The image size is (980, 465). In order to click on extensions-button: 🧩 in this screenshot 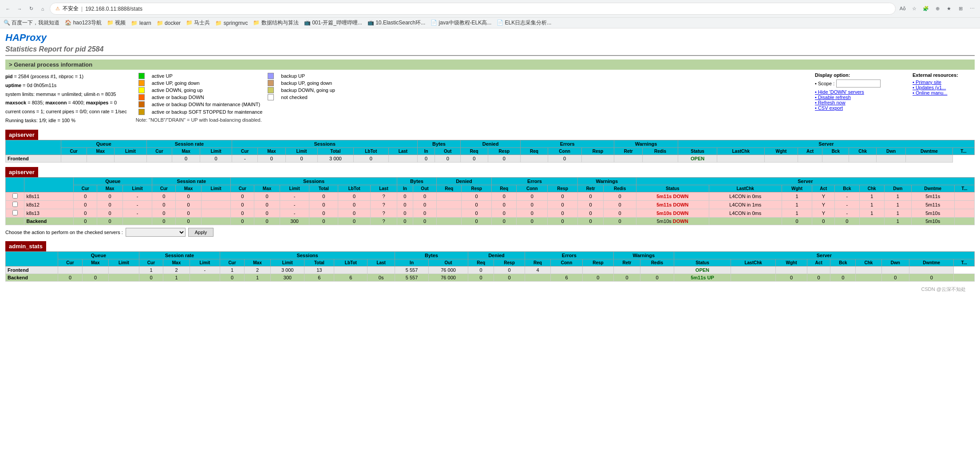, I will do `click(926, 9)`.